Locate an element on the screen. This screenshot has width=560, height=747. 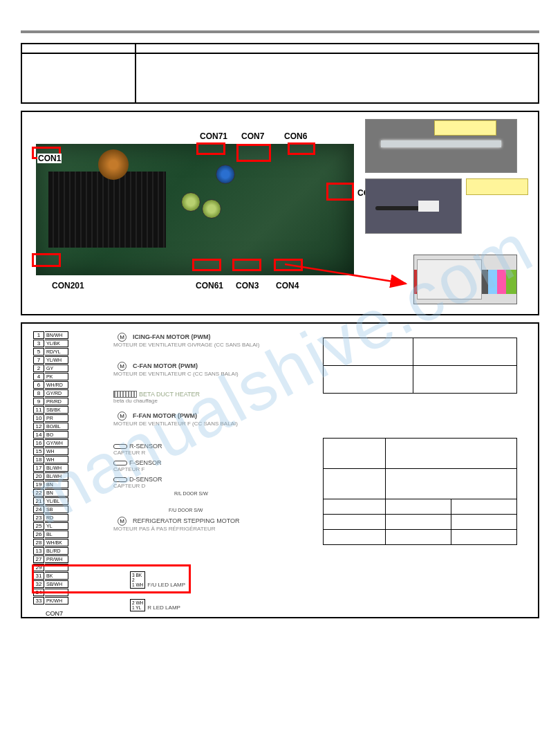
pin-row: 26BL is located at coordinates (51, 534).